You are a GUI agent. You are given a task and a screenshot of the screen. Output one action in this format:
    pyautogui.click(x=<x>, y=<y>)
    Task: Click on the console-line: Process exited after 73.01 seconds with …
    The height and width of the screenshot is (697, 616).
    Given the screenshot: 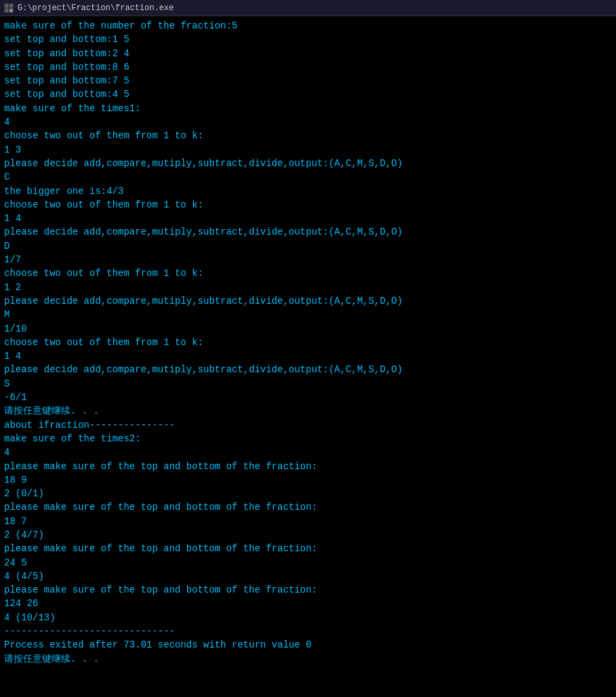 What is the action you would take?
    pyautogui.click(x=308, y=645)
    